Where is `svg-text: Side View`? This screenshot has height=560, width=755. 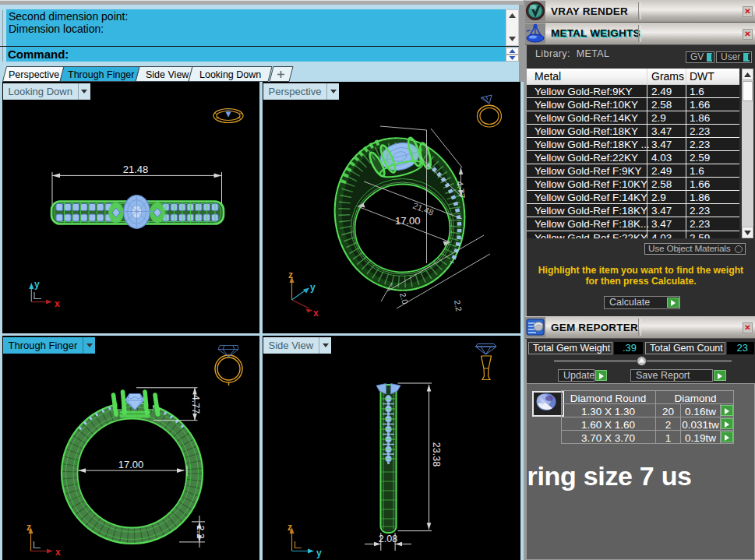
svg-text: Side View is located at coordinates (168, 75).